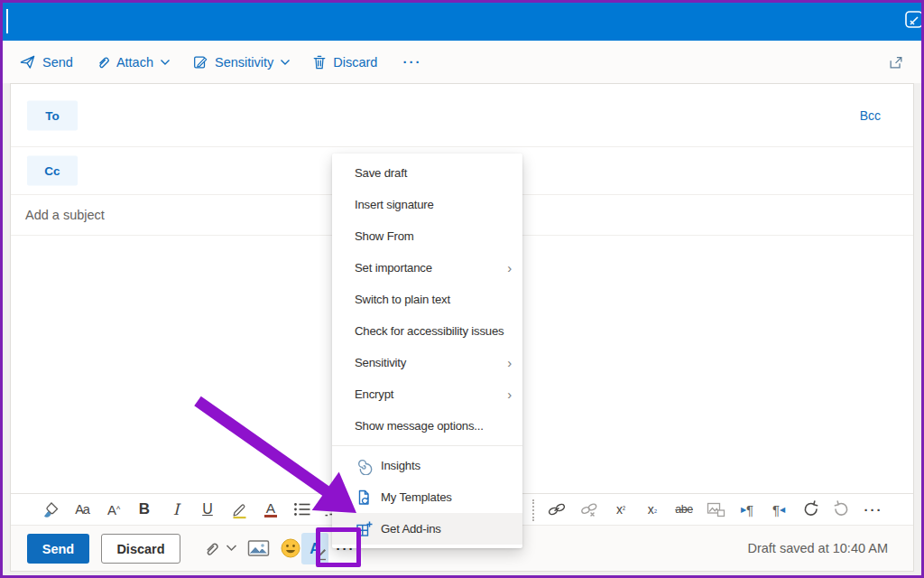 This screenshot has width=924, height=578. Describe the element at coordinates (291, 548) in the screenshot. I see `emoji-button` at that location.